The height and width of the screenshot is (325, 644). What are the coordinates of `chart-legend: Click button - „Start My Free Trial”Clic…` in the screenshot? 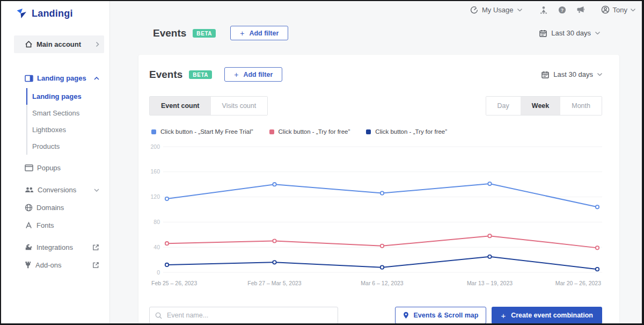 It's located at (376, 132).